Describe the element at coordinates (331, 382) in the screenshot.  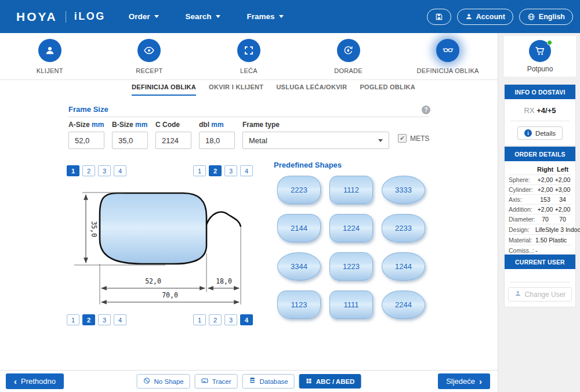
I see `abc-abed-button: ABC / ABED` at that location.